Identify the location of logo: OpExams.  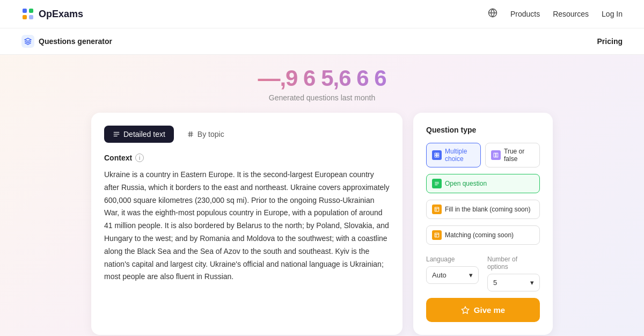
(53, 14).